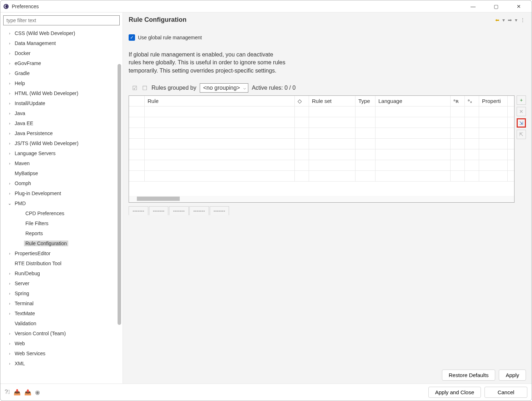 The width and height of the screenshot is (532, 401). I want to click on column-header, so click(137, 101).